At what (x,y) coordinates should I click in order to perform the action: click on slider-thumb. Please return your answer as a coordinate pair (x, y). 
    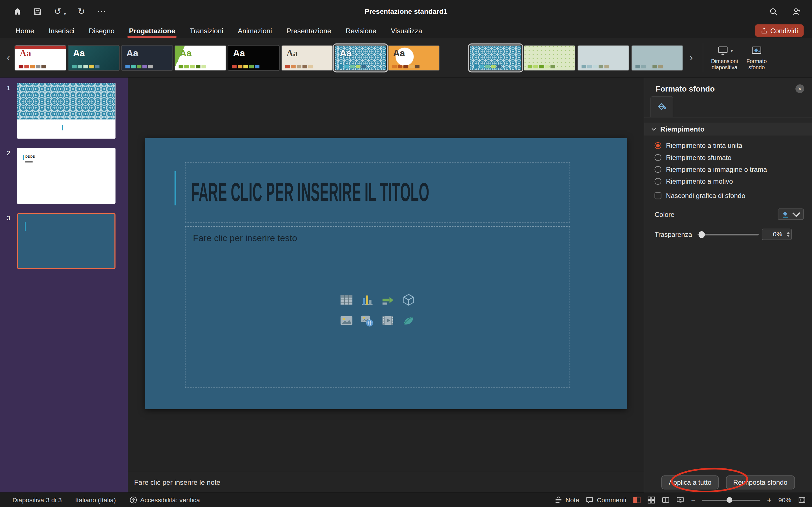
    Looking at the image, I should click on (702, 235).